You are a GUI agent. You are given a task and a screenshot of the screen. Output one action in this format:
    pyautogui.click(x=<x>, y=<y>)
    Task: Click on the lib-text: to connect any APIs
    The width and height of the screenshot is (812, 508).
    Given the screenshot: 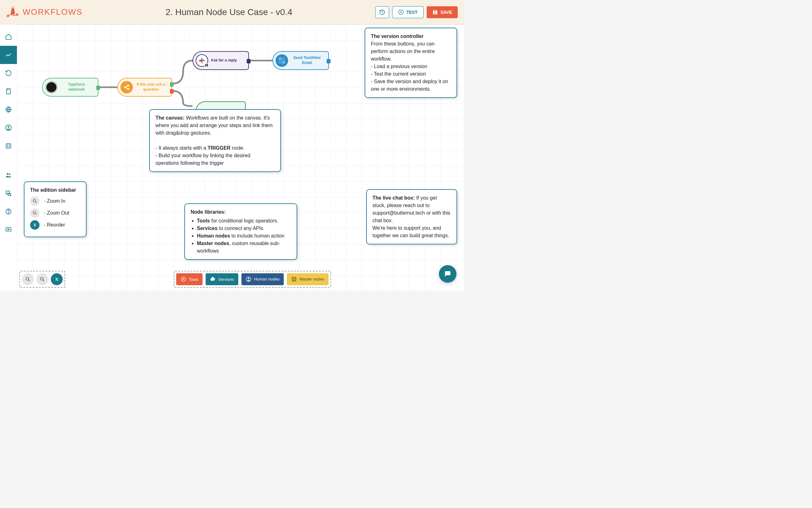 What is the action you would take?
    pyautogui.click(x=240, y=228)
    